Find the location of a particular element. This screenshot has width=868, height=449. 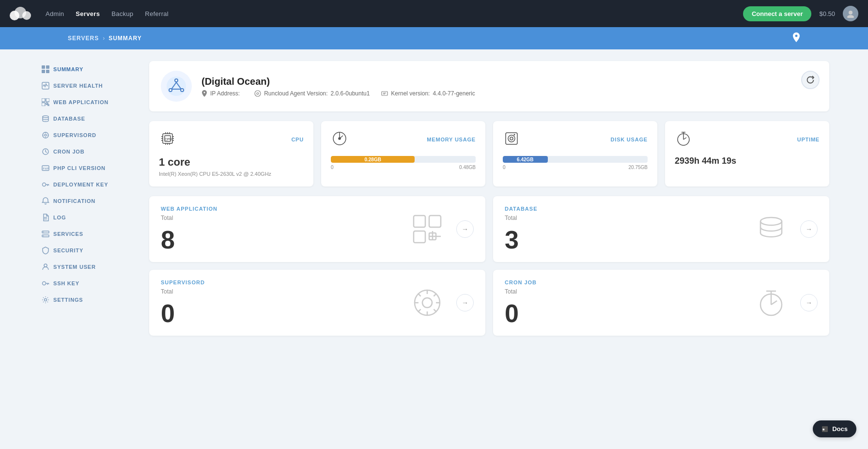

sidebar-item-settings: SETTINGS is located at coordinates (87, 300).